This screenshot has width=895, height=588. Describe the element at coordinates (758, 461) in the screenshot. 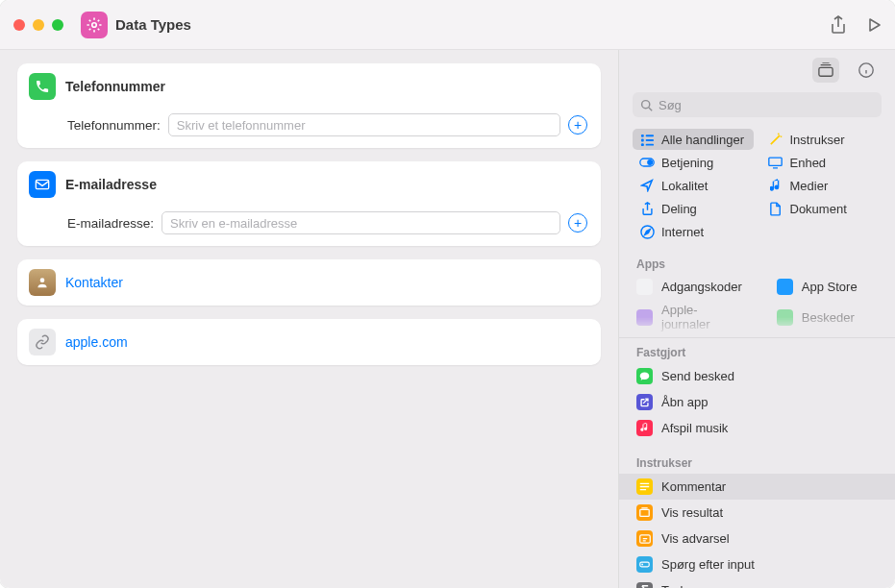

I see `scripts-section-label: Instrukser` at that location.